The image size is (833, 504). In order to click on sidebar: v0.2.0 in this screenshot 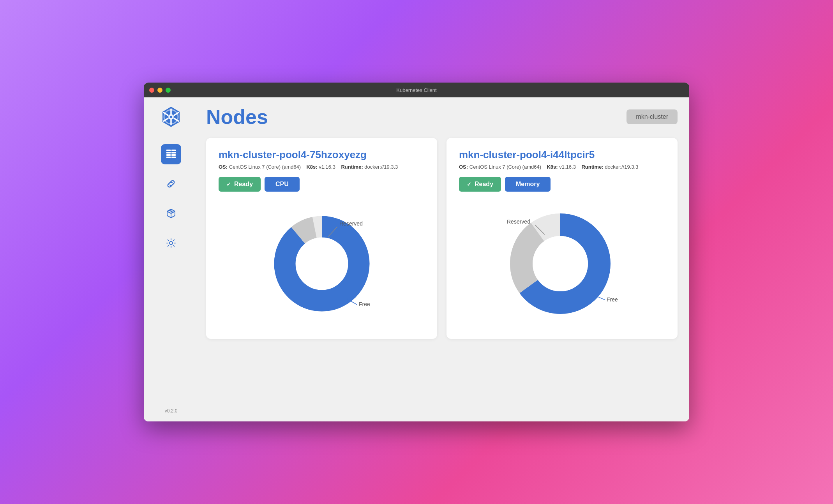, I will do `click(171, 259)`.